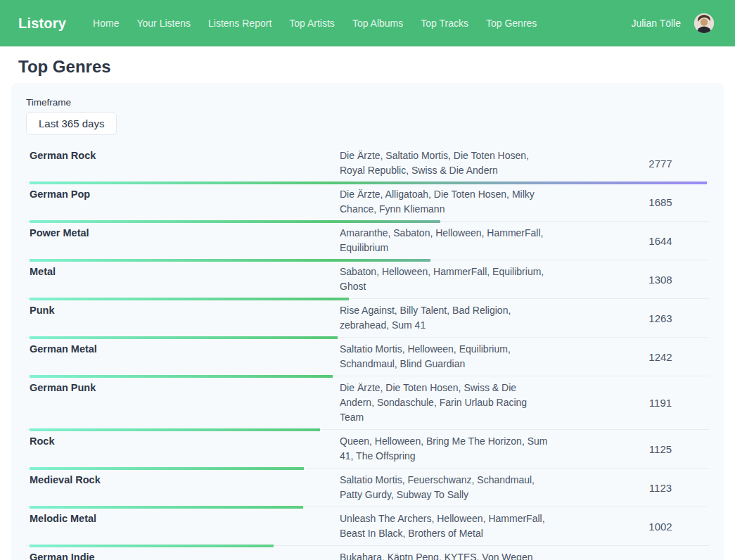  Describe the element at coordinates (511, 23) in the screenshot. I see `nav-item: Top Genres` at that location.